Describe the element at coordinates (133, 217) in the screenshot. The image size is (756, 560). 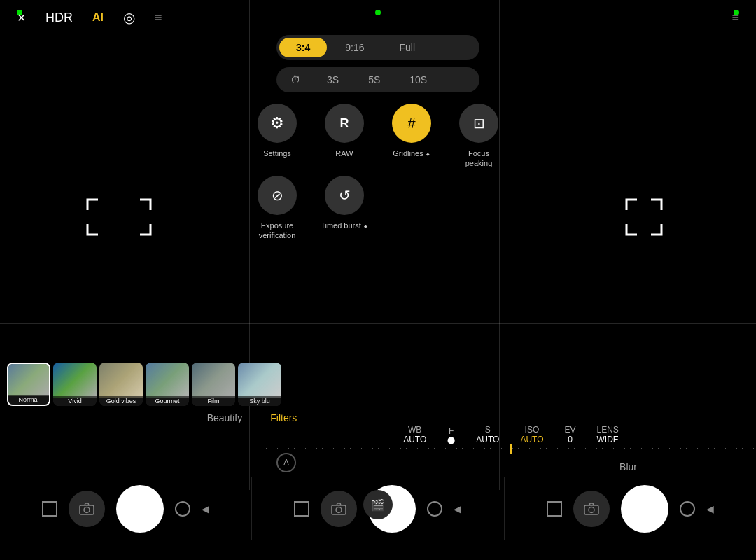
I see `bracket-top-right-left` at that location.